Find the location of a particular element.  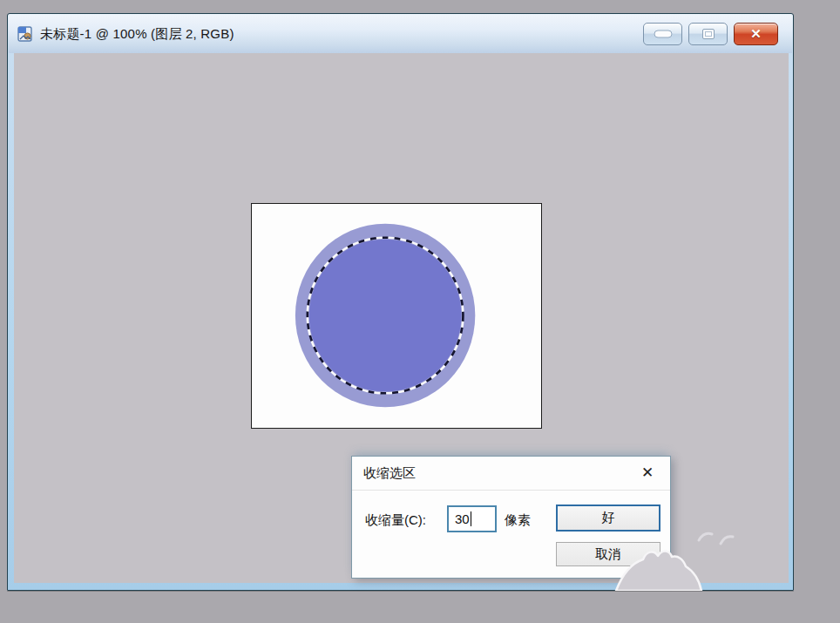

photoshop-document-icon is located at coordinates (25, 34).